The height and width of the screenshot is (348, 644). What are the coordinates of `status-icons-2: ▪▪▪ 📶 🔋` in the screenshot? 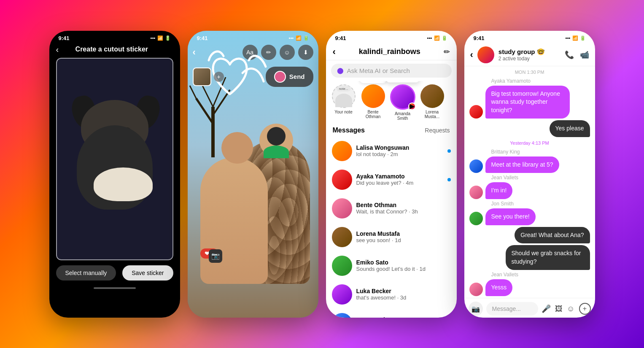 It's located at (299, 38).